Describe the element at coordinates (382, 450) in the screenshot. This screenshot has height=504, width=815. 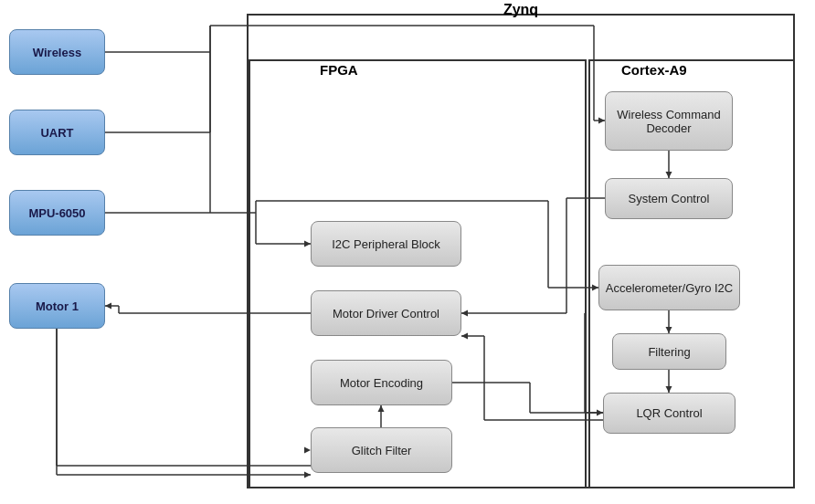
I see `glitch-filter-block: Glitch Filter` at that location.